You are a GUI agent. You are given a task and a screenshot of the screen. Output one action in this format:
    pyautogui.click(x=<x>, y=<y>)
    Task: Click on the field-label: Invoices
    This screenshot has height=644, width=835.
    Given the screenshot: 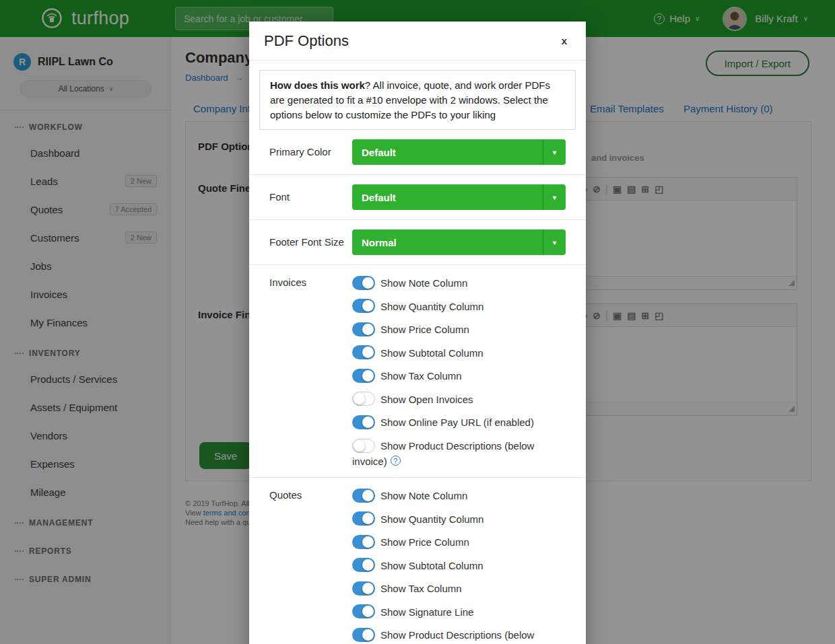 What is the action you would take?
    pyautogui.click(x=311, y=371)
    